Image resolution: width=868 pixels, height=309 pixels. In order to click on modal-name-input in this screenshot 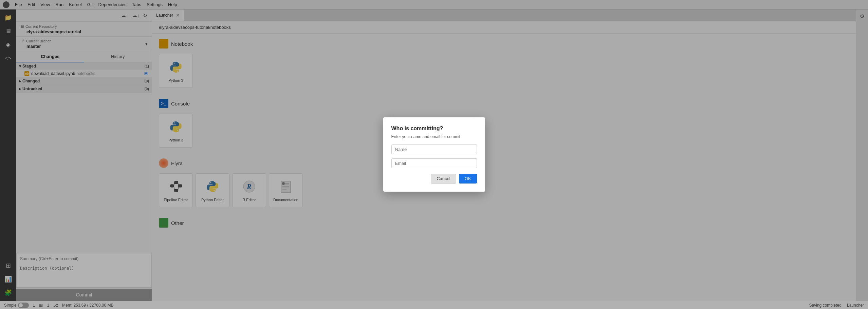, I will do `click(434, 149)`.